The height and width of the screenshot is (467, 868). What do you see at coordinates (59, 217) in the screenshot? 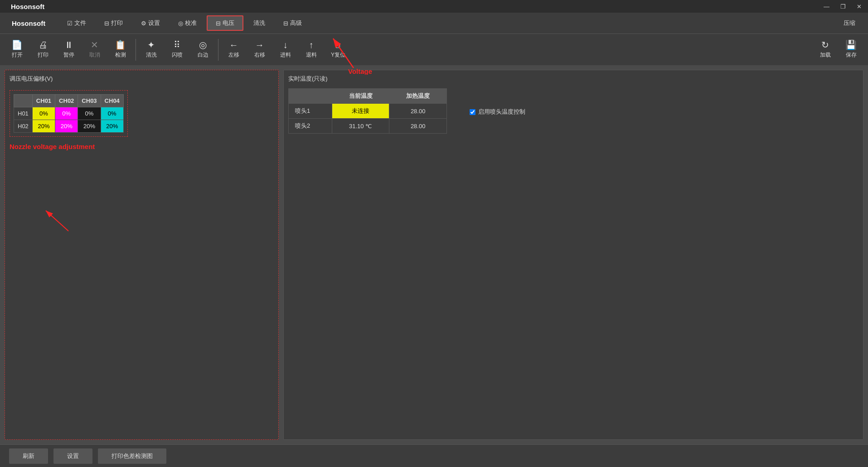
I see `arrow-svg` at bounding box center [59, 217].